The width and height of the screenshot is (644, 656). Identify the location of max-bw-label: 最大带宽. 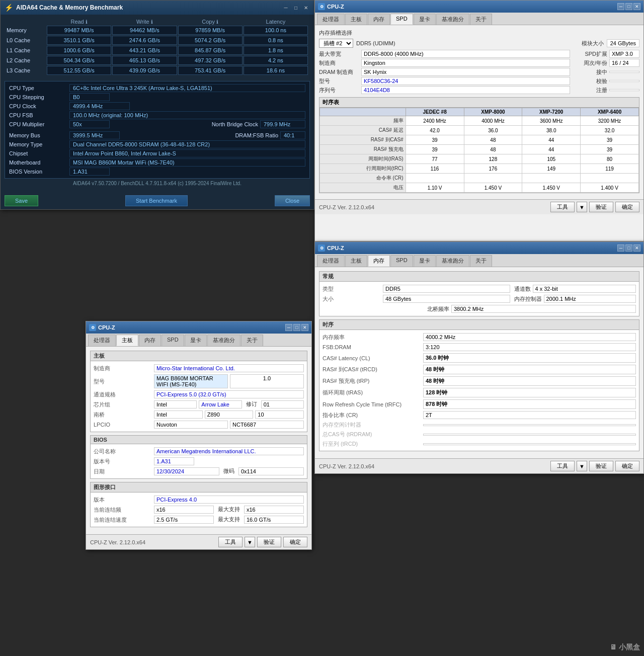
(339, 54).